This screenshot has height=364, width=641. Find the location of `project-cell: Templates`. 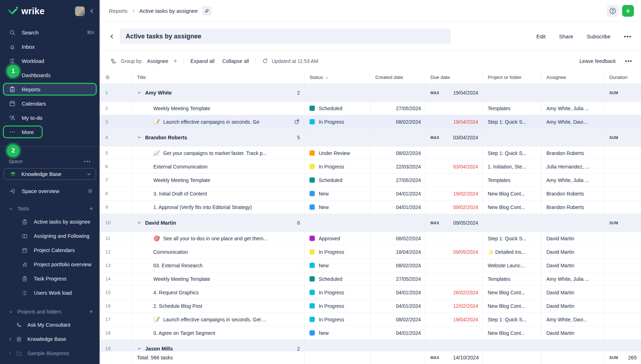

project-cell: Templates is located at coordinates (512, 279).